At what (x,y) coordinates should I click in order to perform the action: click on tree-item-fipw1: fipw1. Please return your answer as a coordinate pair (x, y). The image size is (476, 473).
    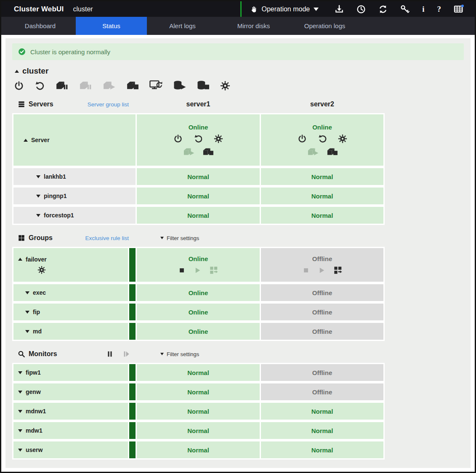
    Looking at the image, I should click on (71, 373).